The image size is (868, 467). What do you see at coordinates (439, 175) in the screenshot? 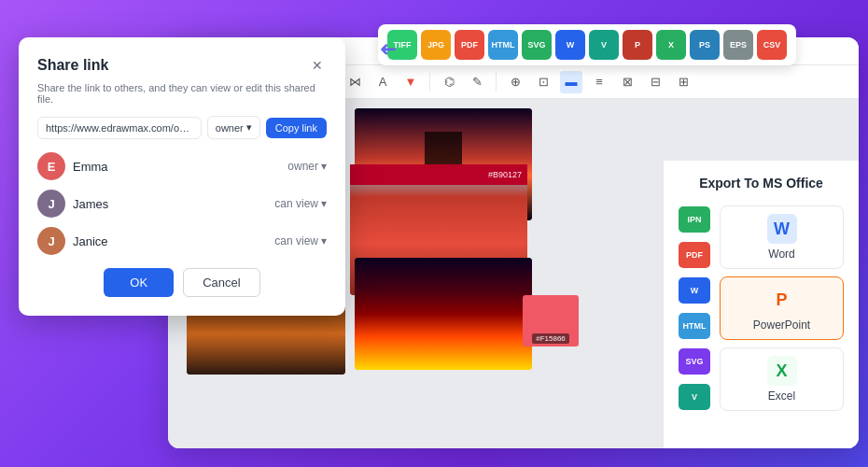
I see `color-bar: #B90127` at bounding box center [439, 175].